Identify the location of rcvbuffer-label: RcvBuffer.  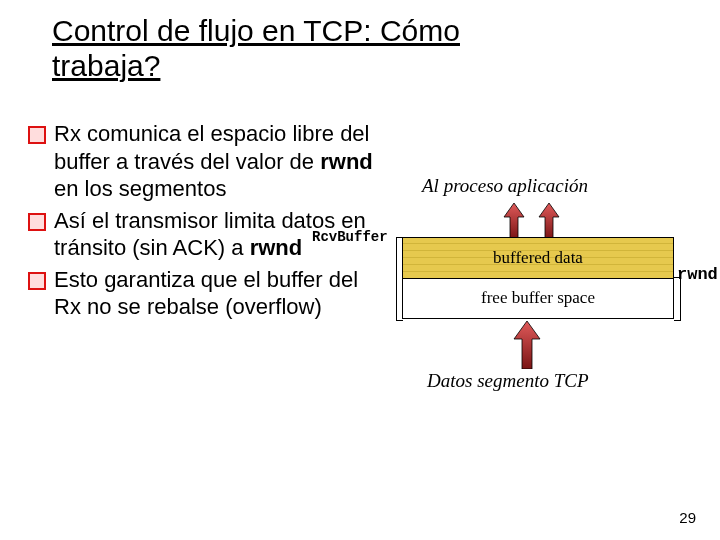
(350, 237).